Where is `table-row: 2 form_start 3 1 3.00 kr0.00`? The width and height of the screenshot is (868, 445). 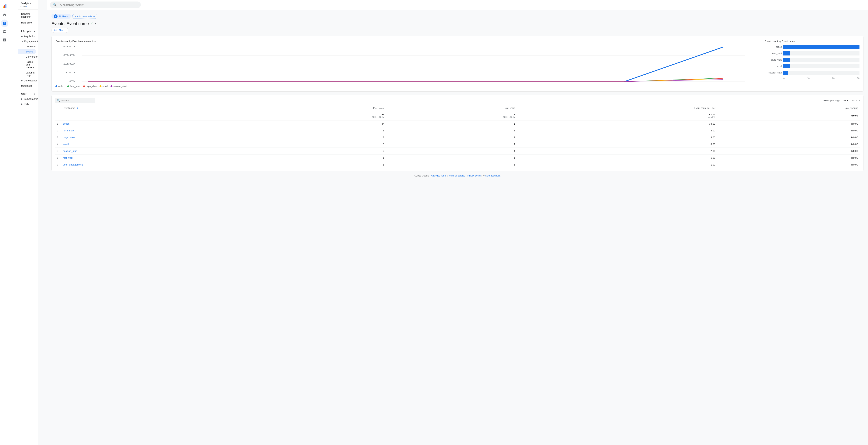
table-row: 2 form_start 3 1 3.00 kr0.00 is located at coordinates (458, 131).